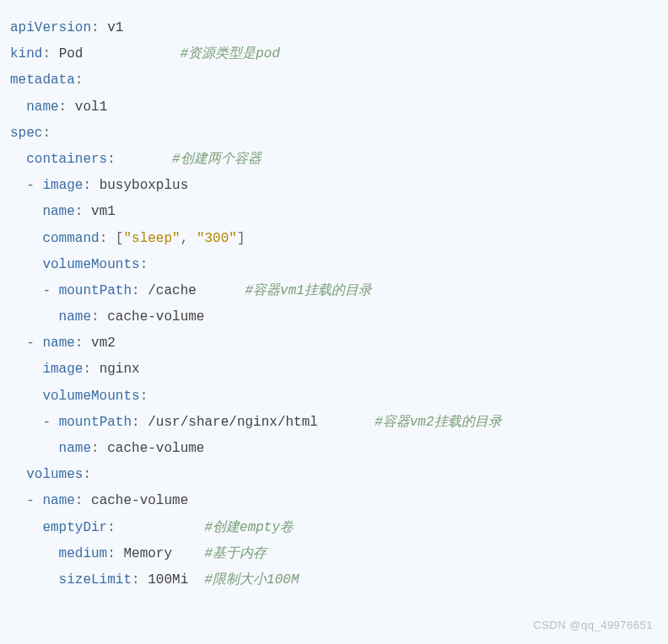  Describe the element at coordinates (67, 159) in the screenshot. I see `key-containers: containers` at that location.